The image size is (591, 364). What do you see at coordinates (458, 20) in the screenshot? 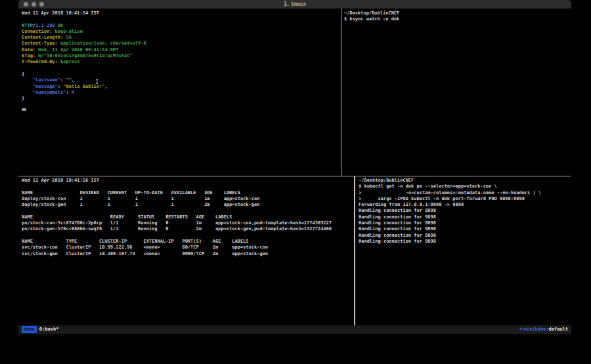
I see `terminal-line: $ ksync watch -n dok` at bounding box center [458, 20].